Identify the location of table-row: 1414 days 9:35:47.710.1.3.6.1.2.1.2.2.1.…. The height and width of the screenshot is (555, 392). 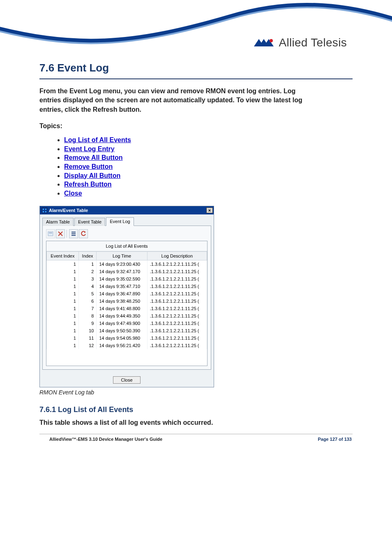
(127, 286).